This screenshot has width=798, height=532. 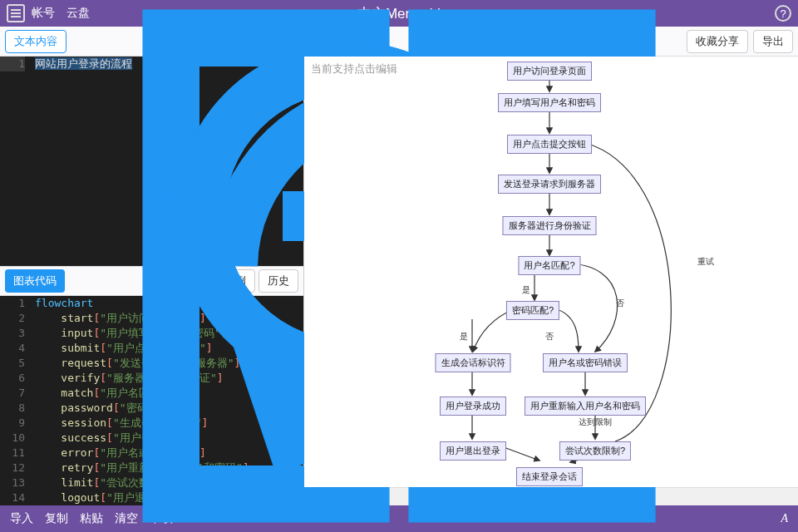 I want to click on svg-text: 重试, so click(x=706, y=261).